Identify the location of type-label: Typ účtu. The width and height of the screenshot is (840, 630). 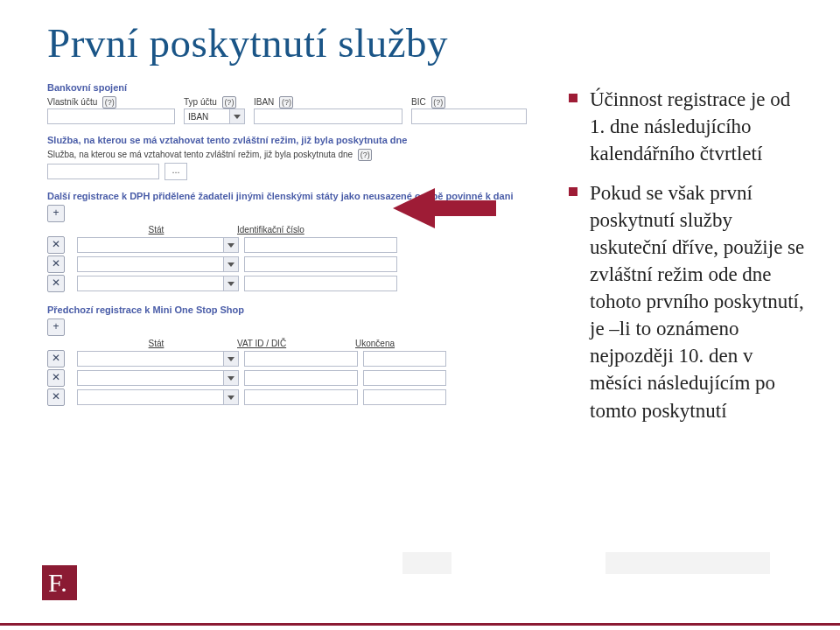
(200, 102).